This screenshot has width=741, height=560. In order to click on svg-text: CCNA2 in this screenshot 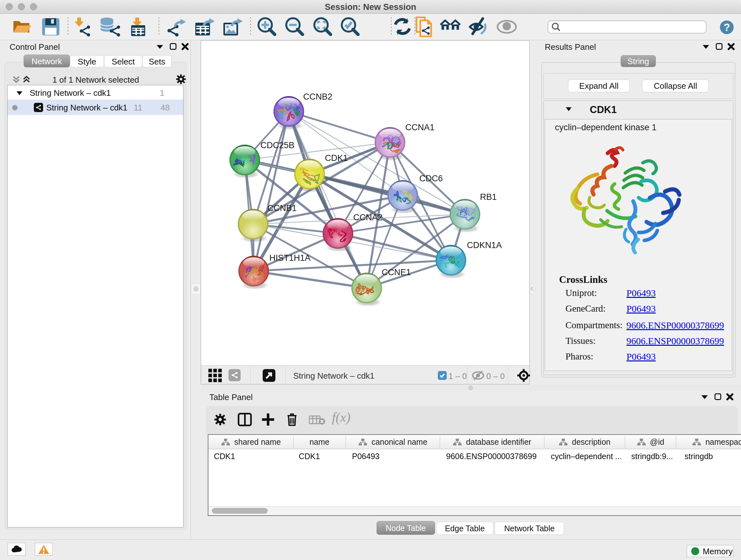, I will do `click(368, 217)`.